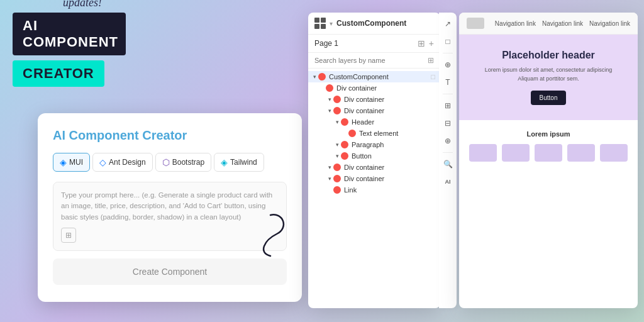  I want to click on figma-grid-icon, so click(320, 23).